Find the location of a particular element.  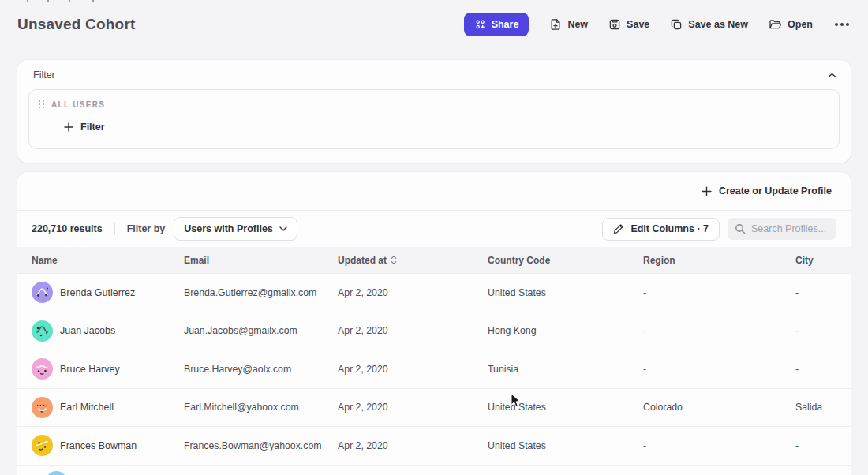

cell-email: Juan.Jacobs@gmailx.com is located at coordinates (260, 331).